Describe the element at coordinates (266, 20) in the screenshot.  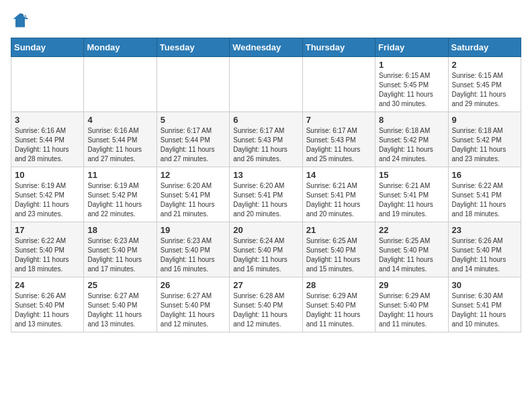
I see `page-header` at that location.